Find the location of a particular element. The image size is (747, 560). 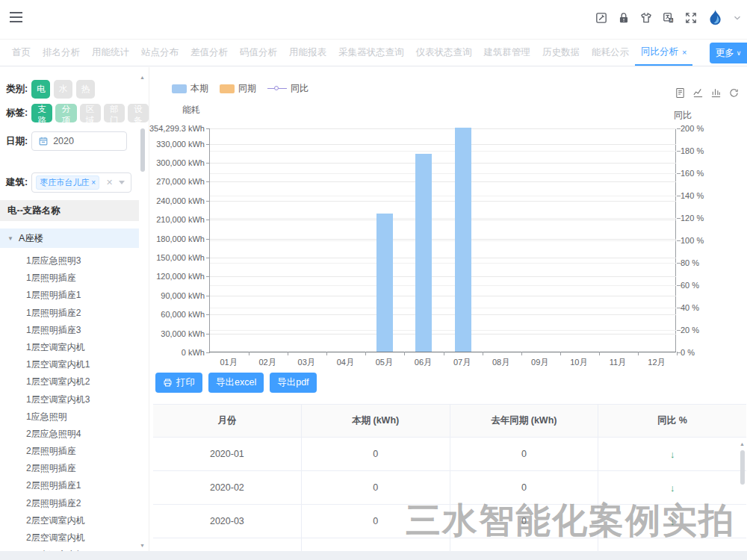

lock-icon is located at coordinates (624, 18).